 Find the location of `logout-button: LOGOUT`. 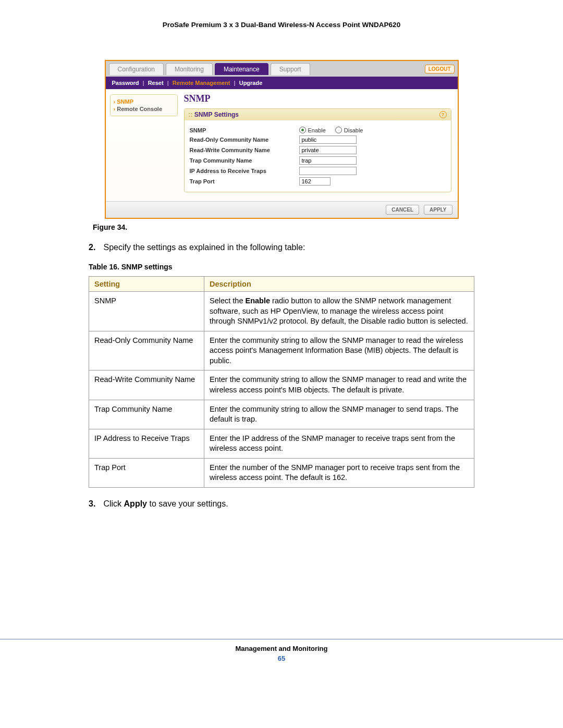

logout-button: LOGOUT is located at coordinates (440, 69).